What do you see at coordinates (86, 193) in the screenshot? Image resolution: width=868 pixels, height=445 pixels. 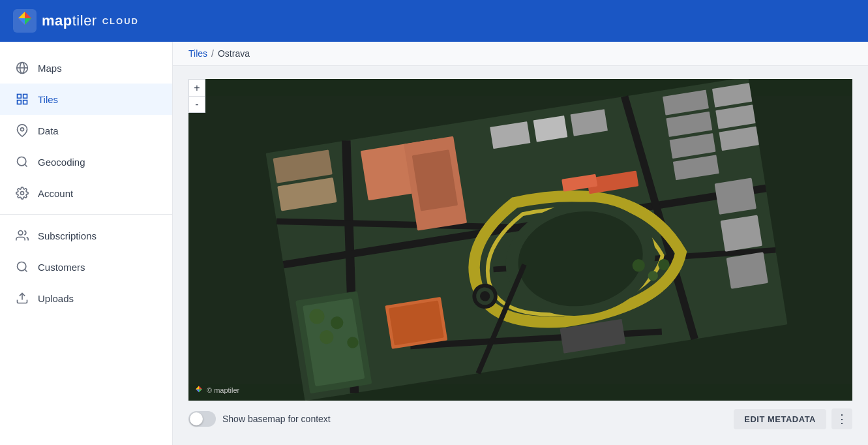 I see `sidebar-item-account: Account` at bounding box center [86, 193].